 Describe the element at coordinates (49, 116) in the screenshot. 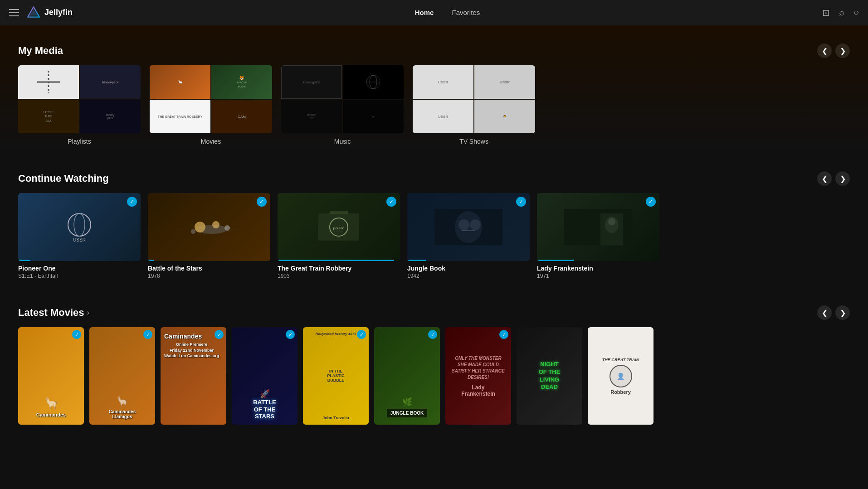

I see `playlist-thumb-3: LITTLEBARSTA` at that location.